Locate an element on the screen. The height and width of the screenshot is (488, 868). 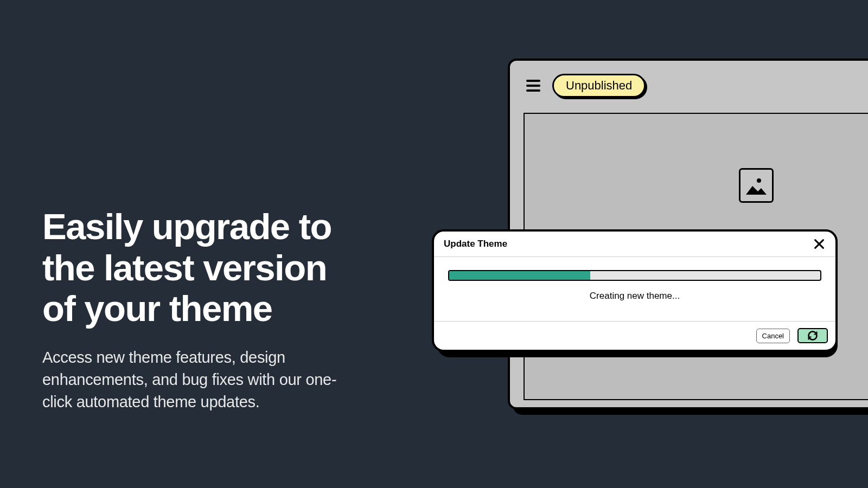
cancel-button: Cancel is located at coordinates (773, 336).